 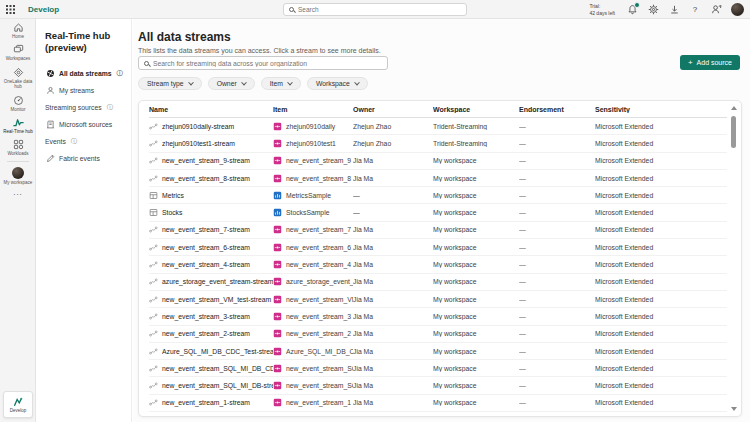 I want to click on kql-icon, so click(x=278, y=212).